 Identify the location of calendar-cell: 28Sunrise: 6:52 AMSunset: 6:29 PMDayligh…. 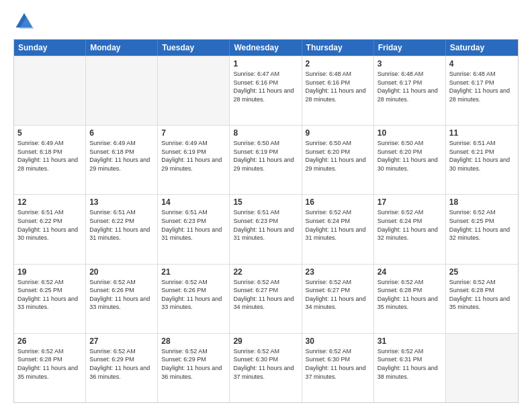
(193, 368).